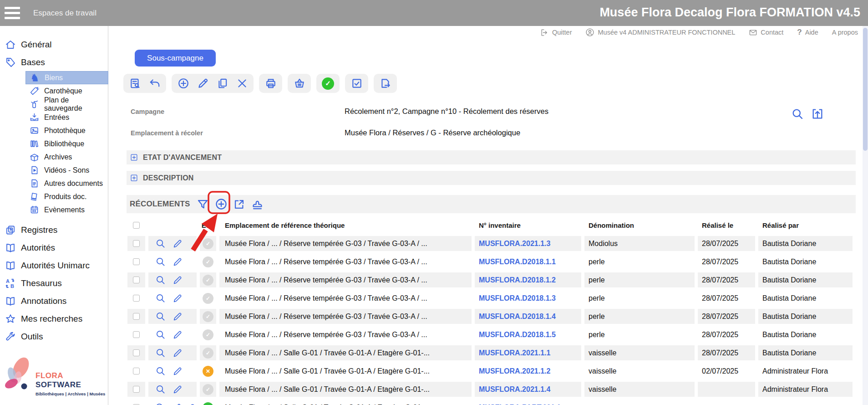 The image size is (868, 405). What do you see at coordinates (528, 243) in the screenshot?
I see `cell-inventaire-link: MUSFLORA.2021.1.3` at bounding box center [528, 243].